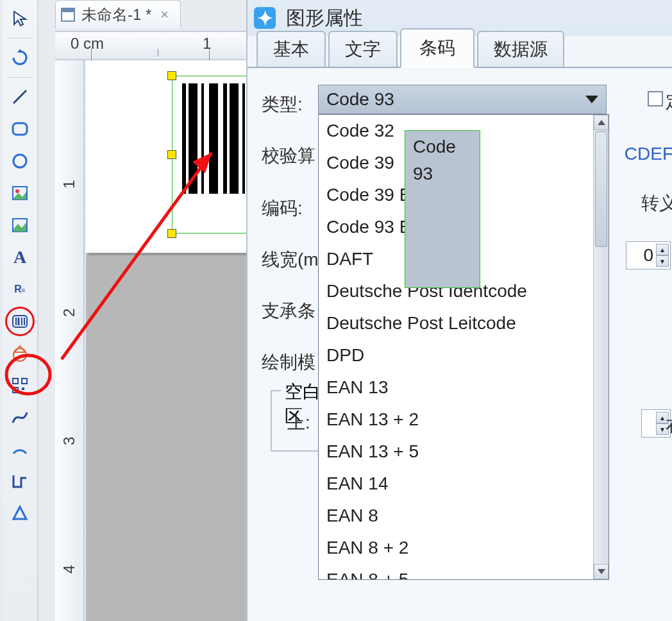 The image size is (672, 621). I want to click on spinner-value: 0, so click(648, 255).